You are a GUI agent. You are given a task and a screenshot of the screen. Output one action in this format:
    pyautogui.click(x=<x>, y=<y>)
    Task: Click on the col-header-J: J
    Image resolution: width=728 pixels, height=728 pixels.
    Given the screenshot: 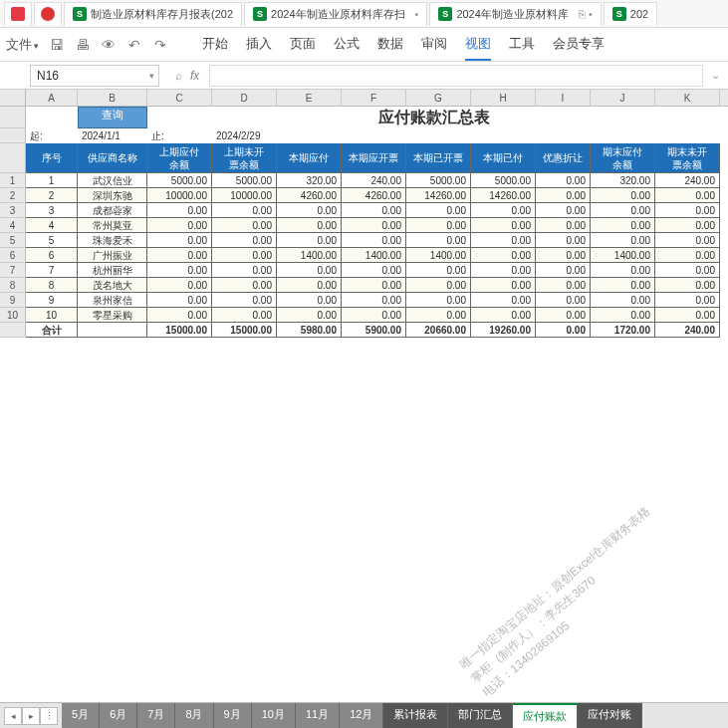 What is the action you would take?
    pyautogui.click(x=623, y=98)
    